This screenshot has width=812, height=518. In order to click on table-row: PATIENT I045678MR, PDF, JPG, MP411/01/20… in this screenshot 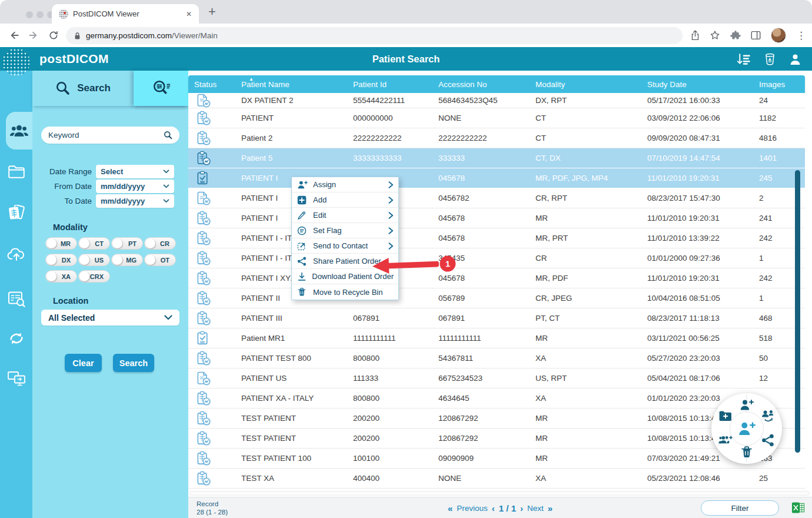, I will do `click(497, 178)`.